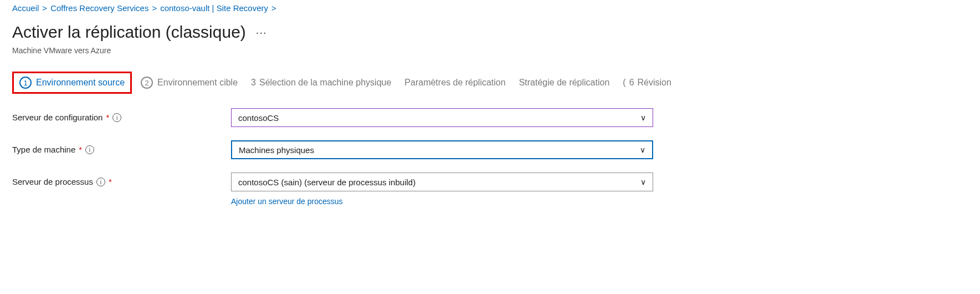 Image resolution: width=980 pixels, height=294 pixels. Describe the element at coordinates (632, 83) in the screenshot. I see `step-number-icon: 6` at that location.